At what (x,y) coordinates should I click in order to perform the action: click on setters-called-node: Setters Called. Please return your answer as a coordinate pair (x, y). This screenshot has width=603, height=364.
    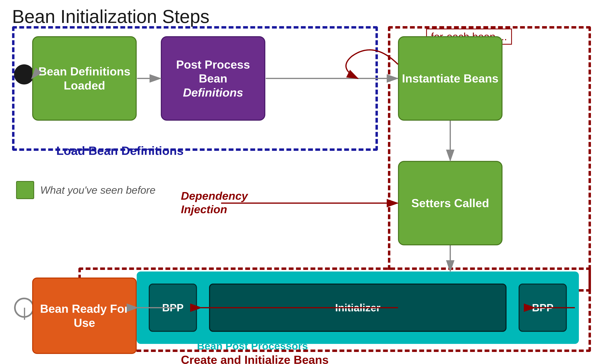
    Looking at the image, I should click on (450, 203).